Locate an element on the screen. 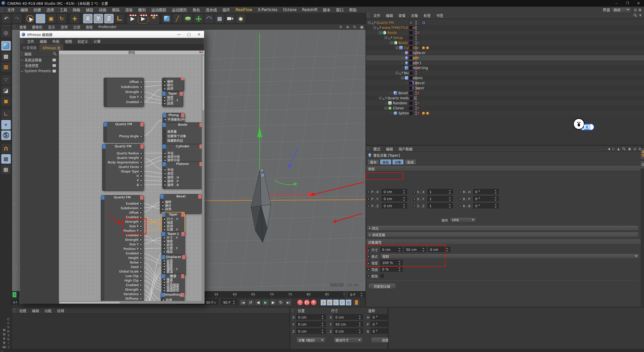  node-port-尺寸 . Y: 尺寸 . Y is located at coordinates (171, 238).